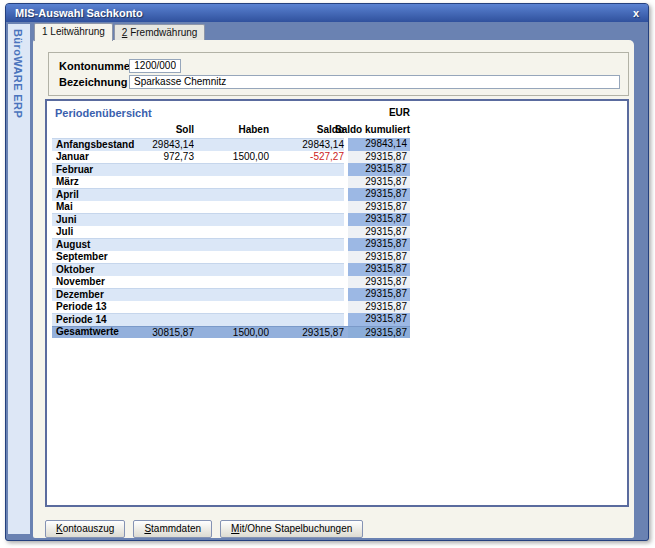  What do you see at coordinates (95, 144) in the screenshot?
I see `period-label: Anfangsbestand` at bounding box center [95, 144].